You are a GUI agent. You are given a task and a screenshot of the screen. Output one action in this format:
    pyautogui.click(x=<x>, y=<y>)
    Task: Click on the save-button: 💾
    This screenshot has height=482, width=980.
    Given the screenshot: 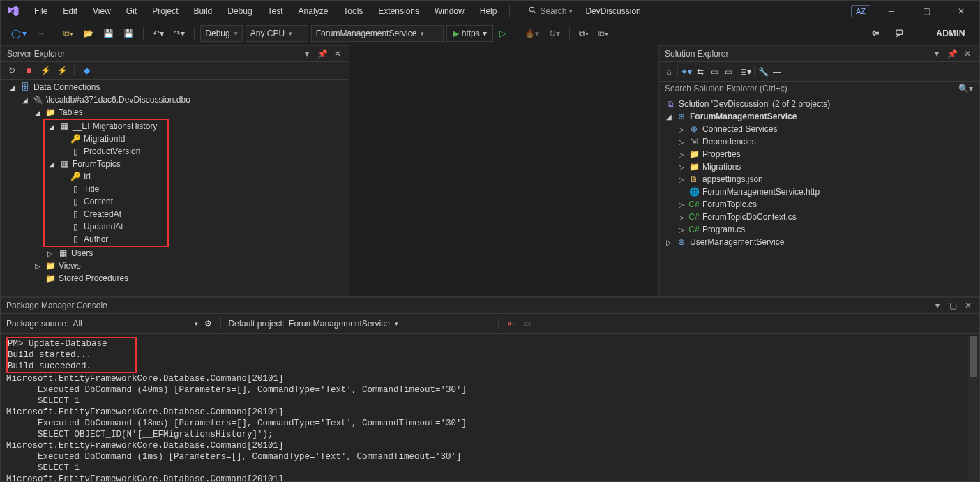 What is the action you would take?
    pyautogui.click(x=109, y=33)
    